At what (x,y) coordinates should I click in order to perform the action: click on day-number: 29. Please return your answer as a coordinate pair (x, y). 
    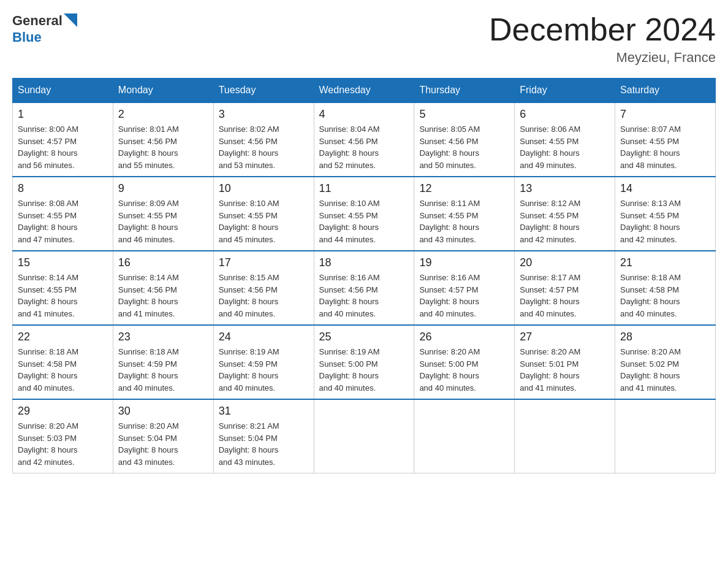
    Looking at the image, I should click on (63, 411).